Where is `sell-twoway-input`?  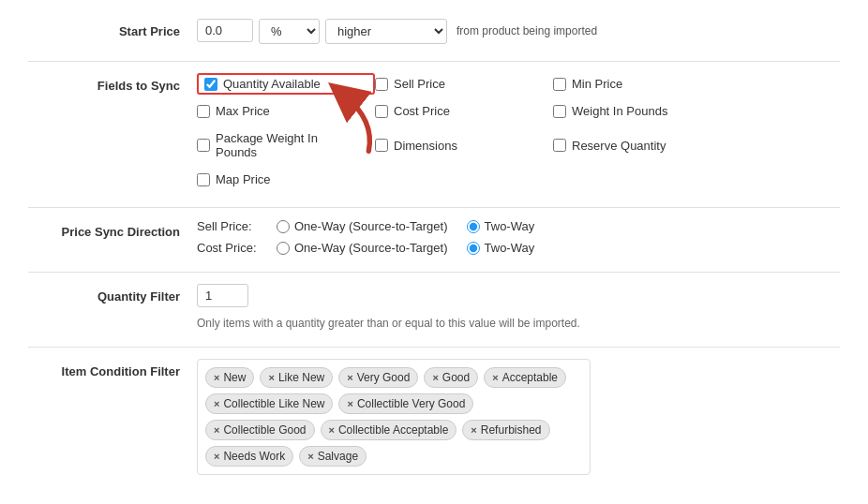 sell-twoway-input is located at coordinates (473, 227).